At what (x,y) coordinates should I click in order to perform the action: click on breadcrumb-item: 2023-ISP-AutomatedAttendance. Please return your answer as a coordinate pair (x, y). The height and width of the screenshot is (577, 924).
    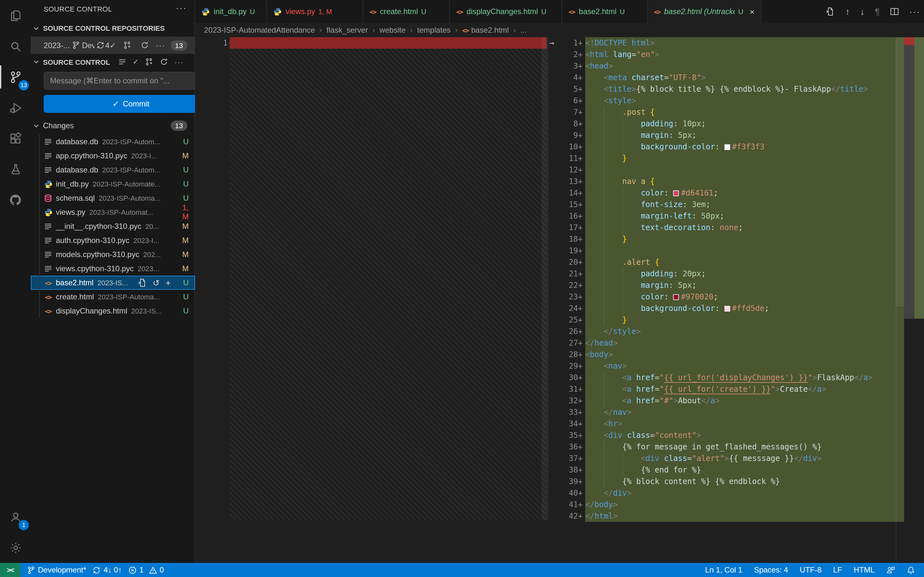
    Looking at the image, I should click on (260, 30).